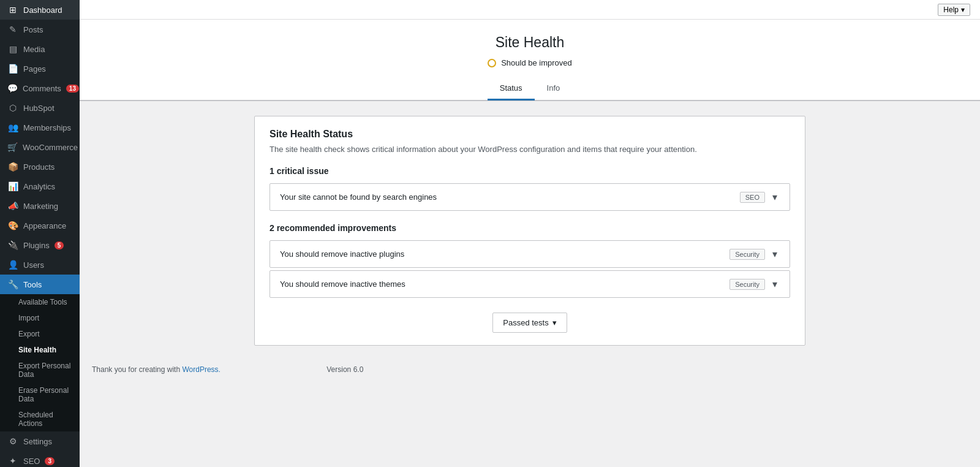 This screenshot has width=980, height=467. Describe the element at coordinates (13, 49) in the screenshot. I see `media-icon: ▤` at that location.